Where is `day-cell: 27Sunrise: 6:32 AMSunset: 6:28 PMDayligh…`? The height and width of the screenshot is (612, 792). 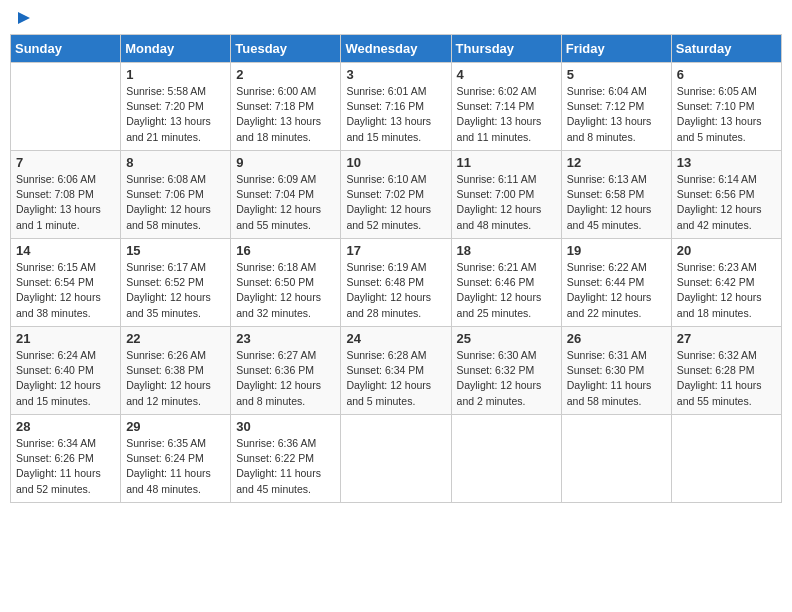 day-cell: 27Sunrise: 6:32 AMSunset: 6:28 PMDayligh… is located at coordinates (726, 371).